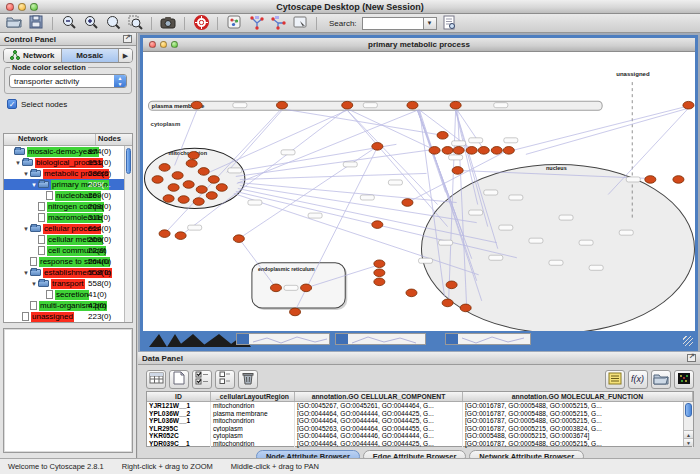 The width and height of the screenshot is (700, 474). What do you see at coordinates (688, 410) in the screenshot?
I see `table-scrollbar-thumb` at bounding box center [688, 410].